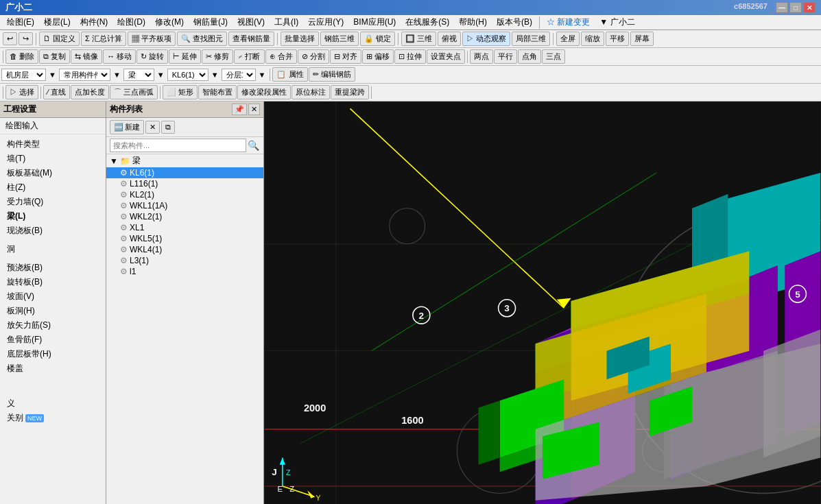  I want to click on btn-edit-rebar: ✏ 编辑钢筋, so click(332, 74).